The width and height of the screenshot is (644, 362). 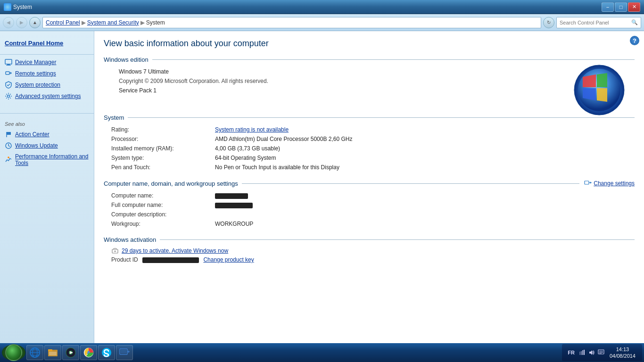 I want to click on rating-value: System rating is not available, so click(x=429, y=130).